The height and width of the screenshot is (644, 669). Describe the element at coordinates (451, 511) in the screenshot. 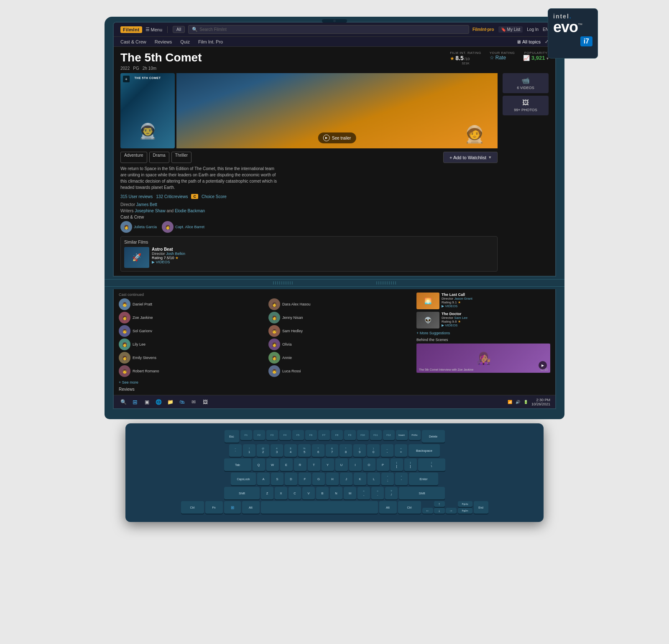

I see `key-arrow-right: →` at that location.